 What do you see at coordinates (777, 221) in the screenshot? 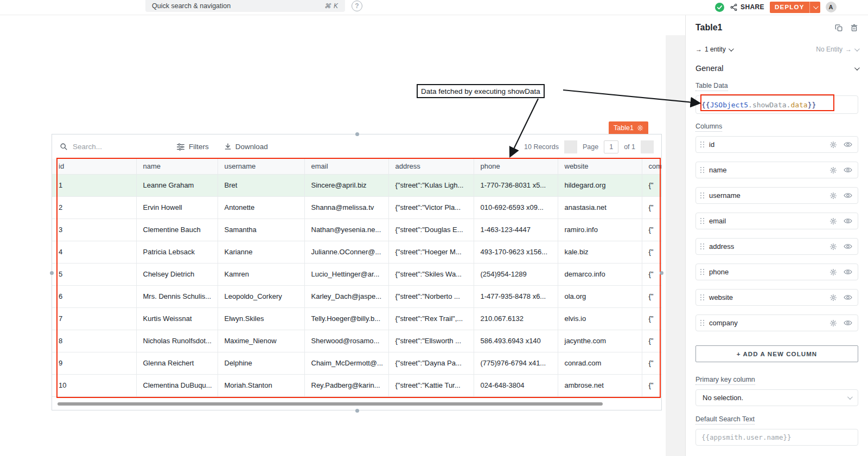
I see `panel-column-item-email: email` at bounding box center [777, 221].